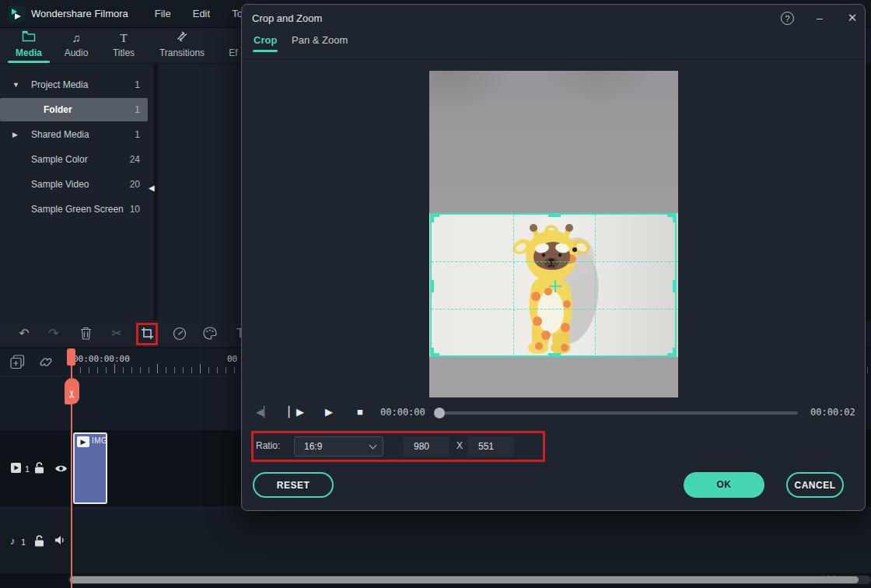 The width and height of the screenshot is (871, 588). I want to click on horizontal-scrollbar, so click(470, 580).